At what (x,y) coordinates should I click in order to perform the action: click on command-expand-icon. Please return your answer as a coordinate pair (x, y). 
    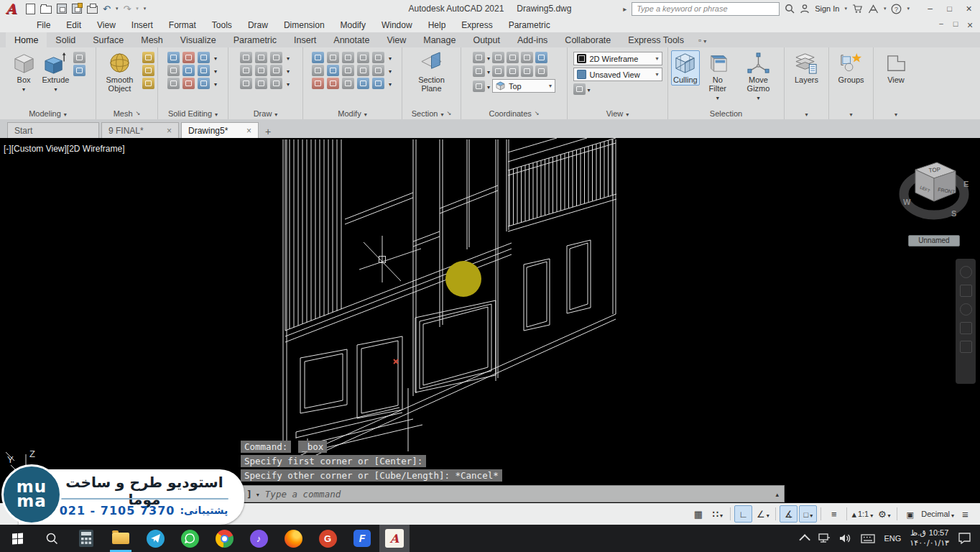
    Looking at the image, I should click on (777, 494).